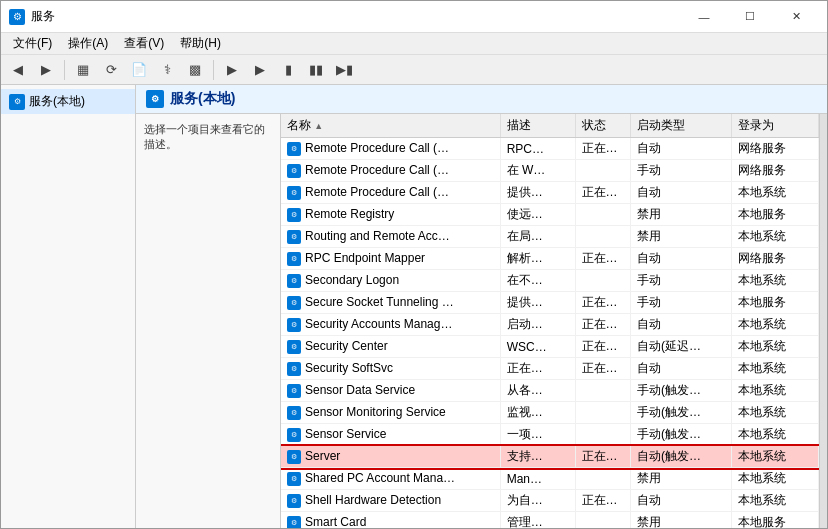 The image size is (828, 529). Describe the element at coordinates (550, 479) in the screenshot. I see `table-row: ⚙Shared PC Account Mana…Man…禁用本地系统` at that location.